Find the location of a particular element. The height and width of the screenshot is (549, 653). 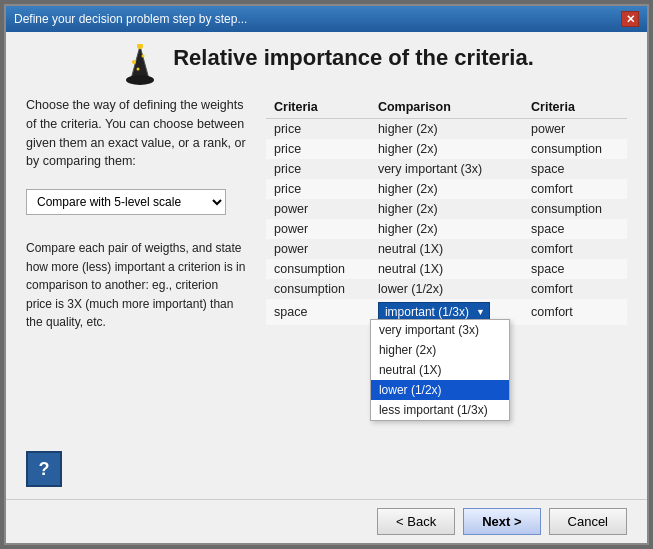

col-header-criteria1: Criteria is located at coordinates (318, 108).